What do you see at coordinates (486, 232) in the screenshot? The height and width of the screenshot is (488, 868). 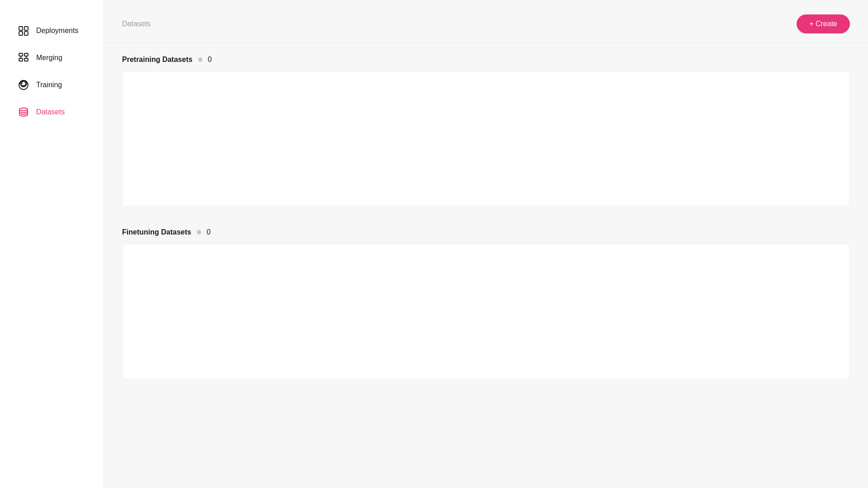 I see `finetuning-section-header: Finetuning Datasets 0` at bounding box center [486, 232].